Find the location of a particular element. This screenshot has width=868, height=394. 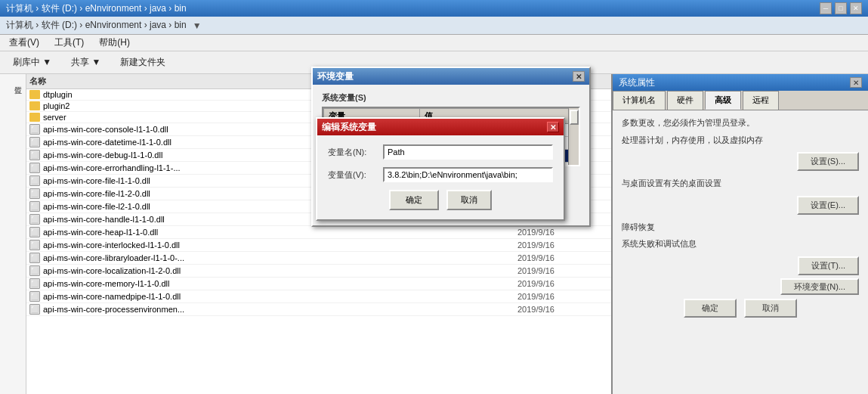

edit-var-body: 变量名(N): 变量值(V): 确定 取消 is located at coordinates (440, 177).